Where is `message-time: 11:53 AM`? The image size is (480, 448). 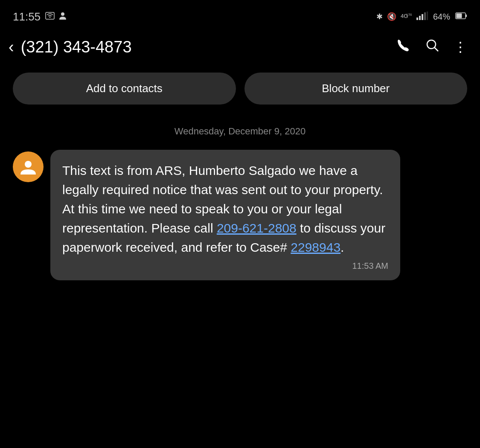 message-time: 11:53 AM is located at coordinates (225, 266).